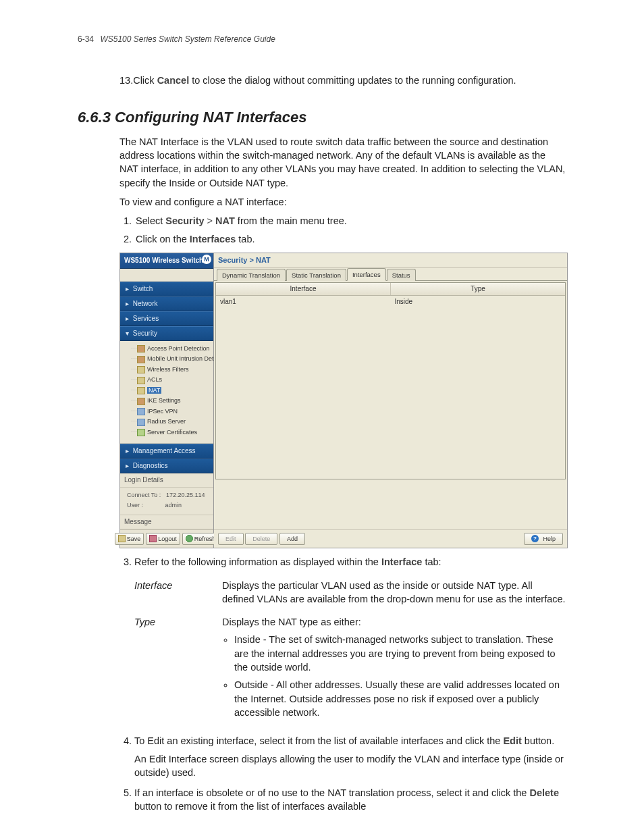  Describe the element at coordinates (167, 304) in the screenshot. I see `nav-network: ▸ Network` at that location.